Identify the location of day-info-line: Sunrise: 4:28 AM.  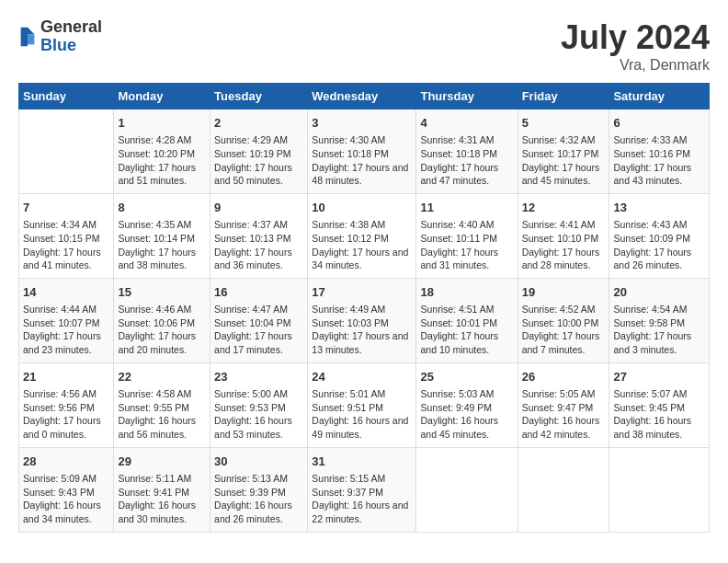
(162, 140).